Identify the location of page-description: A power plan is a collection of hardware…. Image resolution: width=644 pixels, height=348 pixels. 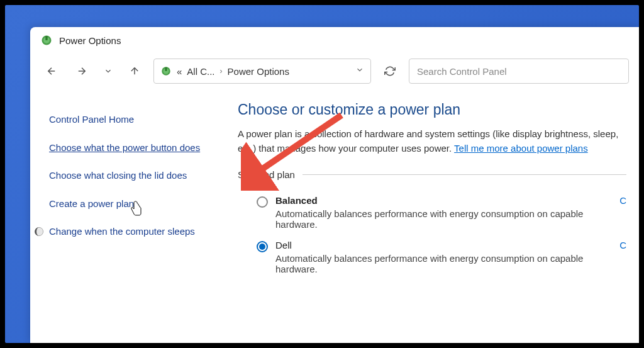
(432, 141).